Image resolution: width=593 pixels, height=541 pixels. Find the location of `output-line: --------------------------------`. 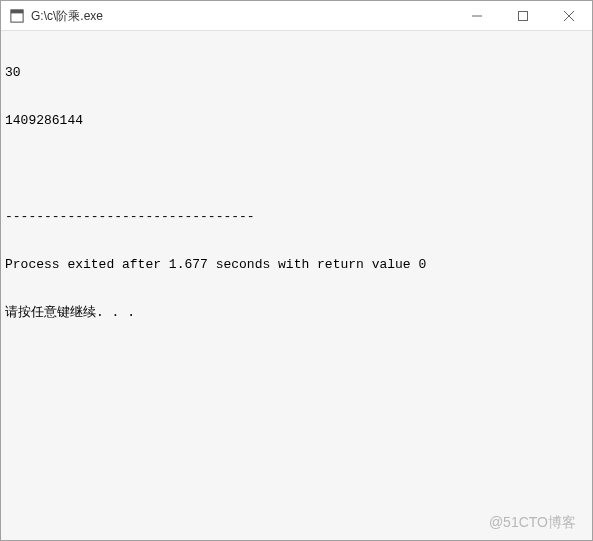

output-line: -------------------------------- is located at coordinates (296, 217).